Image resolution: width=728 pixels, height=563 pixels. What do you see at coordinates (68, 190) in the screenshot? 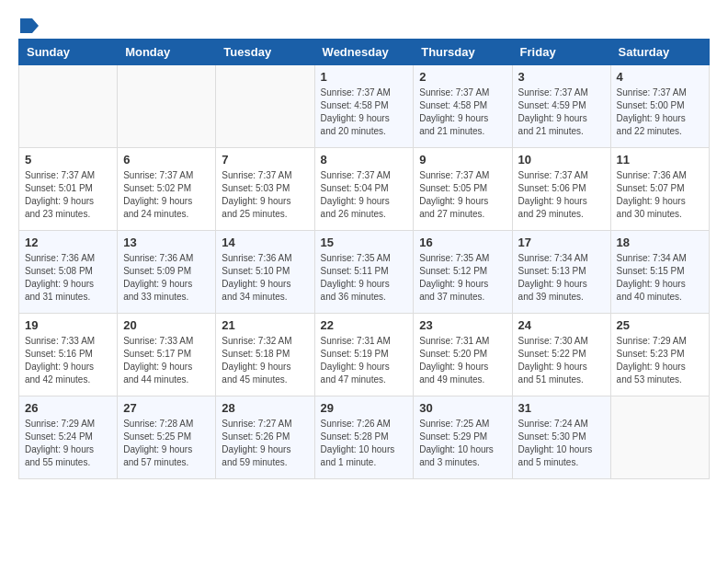
I see `calendar-cell: 5Sunrise: 7:37 AM Sunset: 5:01 PM Daylig…` at bounding box center [68, 190].